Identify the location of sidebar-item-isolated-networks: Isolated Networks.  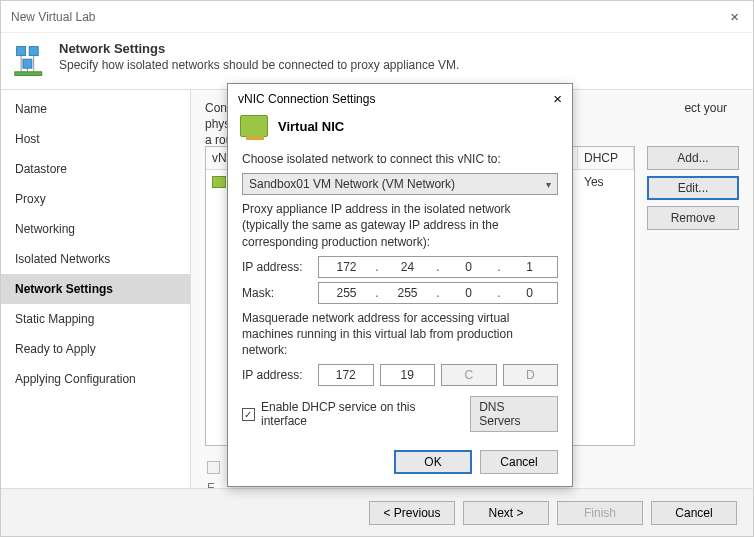
(96, 259).